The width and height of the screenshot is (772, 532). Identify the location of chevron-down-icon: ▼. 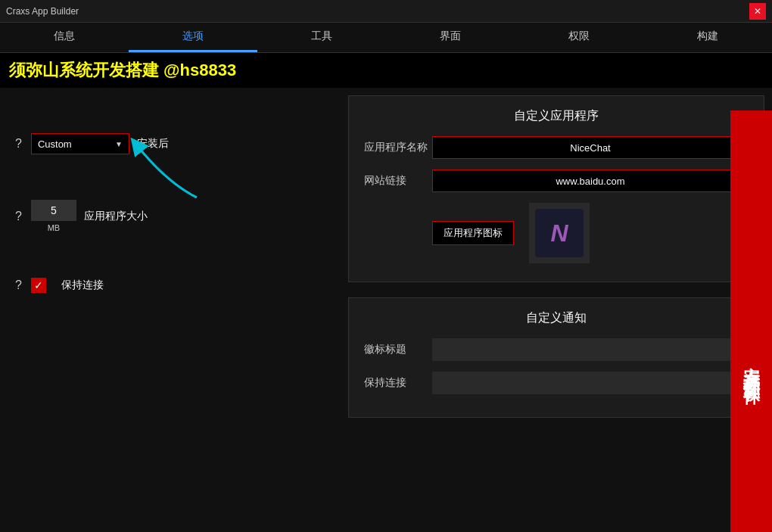
(119, 144).